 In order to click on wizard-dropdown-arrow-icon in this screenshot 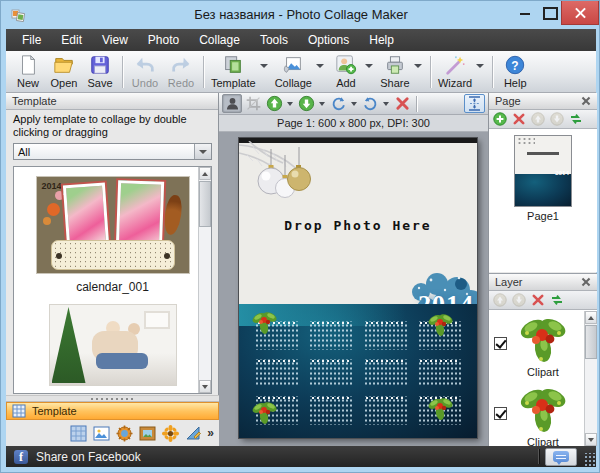, I will do `click(480, 66)`.